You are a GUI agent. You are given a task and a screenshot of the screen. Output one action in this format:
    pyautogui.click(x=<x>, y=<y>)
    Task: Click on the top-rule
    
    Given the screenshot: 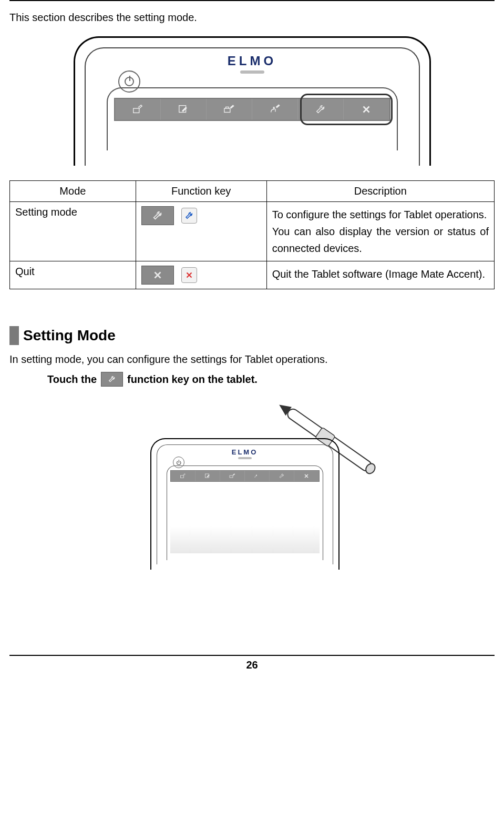 What is the action you would take?
    pyautogui.click(x=252, y=1)
    